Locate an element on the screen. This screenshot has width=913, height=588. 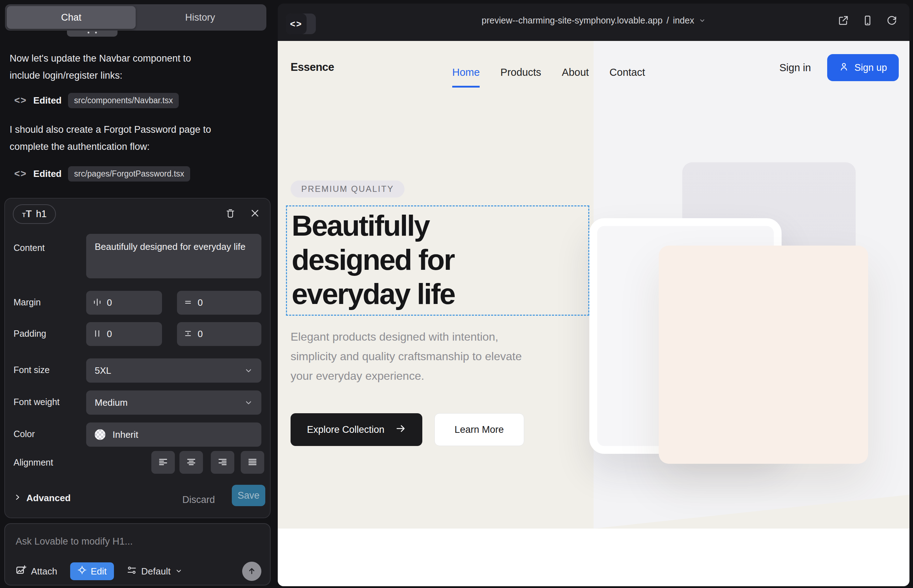
color-select: Inherit is located at coordinates (174, 435).